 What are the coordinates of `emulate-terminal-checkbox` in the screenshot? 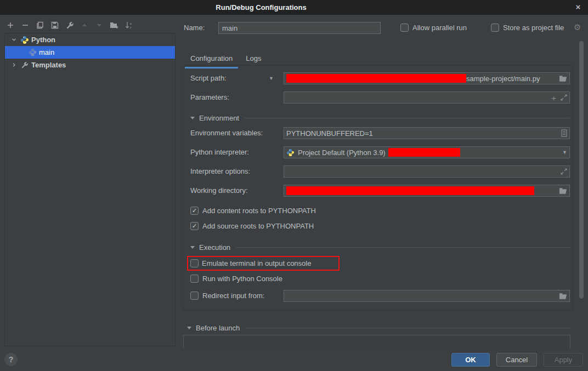 It's located at (194, 263).